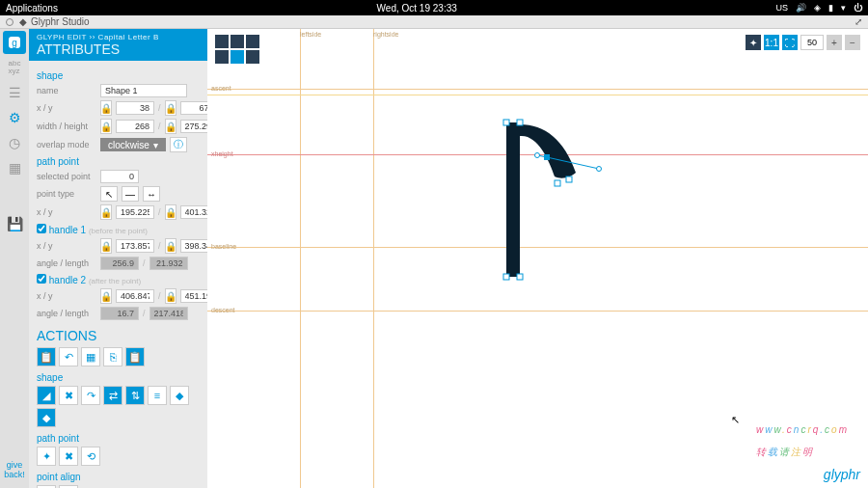 Image resolution: width=868 pixels, height=488 pixels. Describe the element at coordinates (91, 456) in the screenshot. I see `pp-a3: ⟲` at that location.